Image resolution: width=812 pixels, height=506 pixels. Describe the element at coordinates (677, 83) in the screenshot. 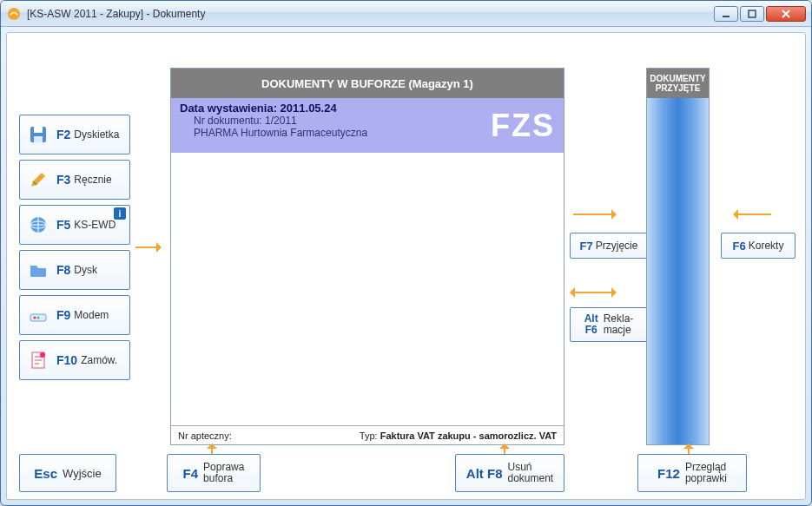

I see `accepted-title: DOKUMENTY PRZYJĘTE` at that location.